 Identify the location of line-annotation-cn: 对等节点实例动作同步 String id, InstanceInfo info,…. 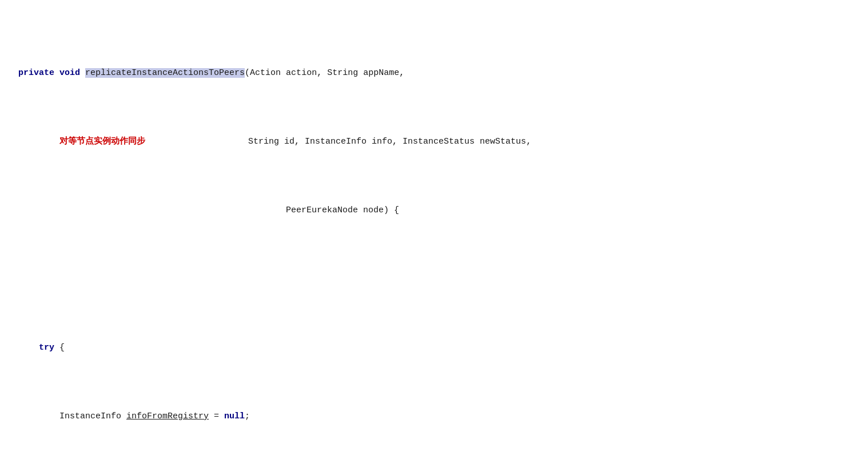
(434, 142).